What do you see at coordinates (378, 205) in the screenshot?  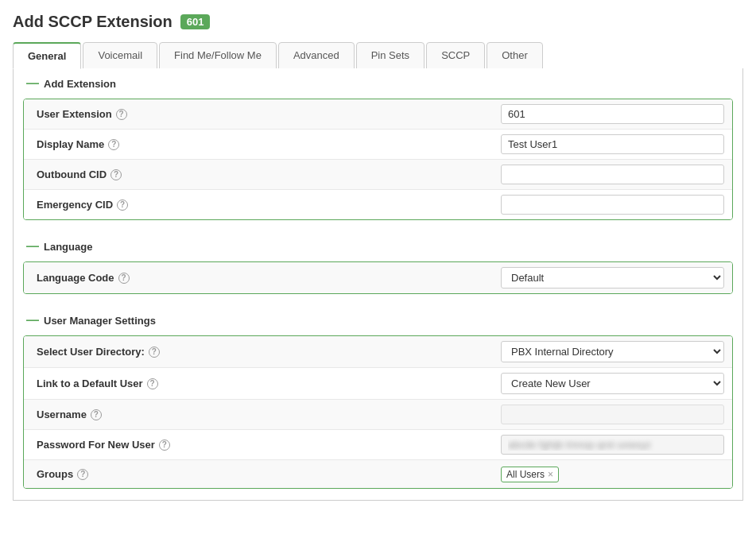 I see `emergency-cid-row: Emergency CID ?` at bounding box center [378, 205].